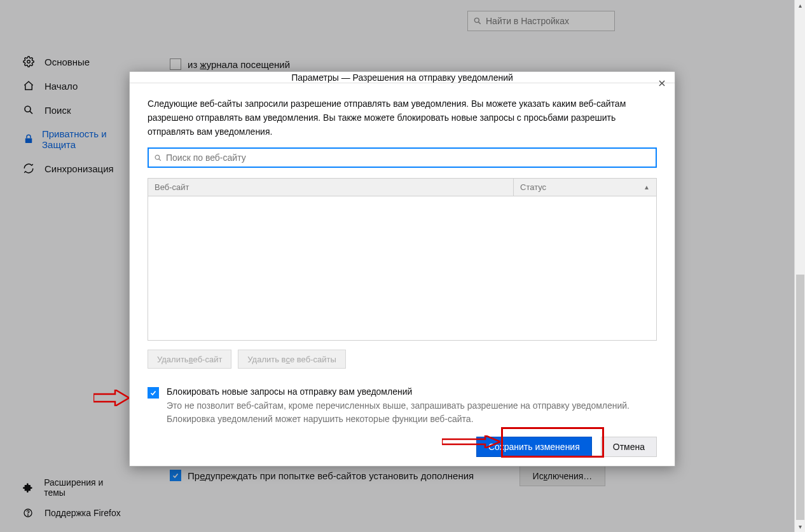 This screenshot has height=532, width=805. I want to click on sidebar-item-search: Поиск, so click(69, 110).